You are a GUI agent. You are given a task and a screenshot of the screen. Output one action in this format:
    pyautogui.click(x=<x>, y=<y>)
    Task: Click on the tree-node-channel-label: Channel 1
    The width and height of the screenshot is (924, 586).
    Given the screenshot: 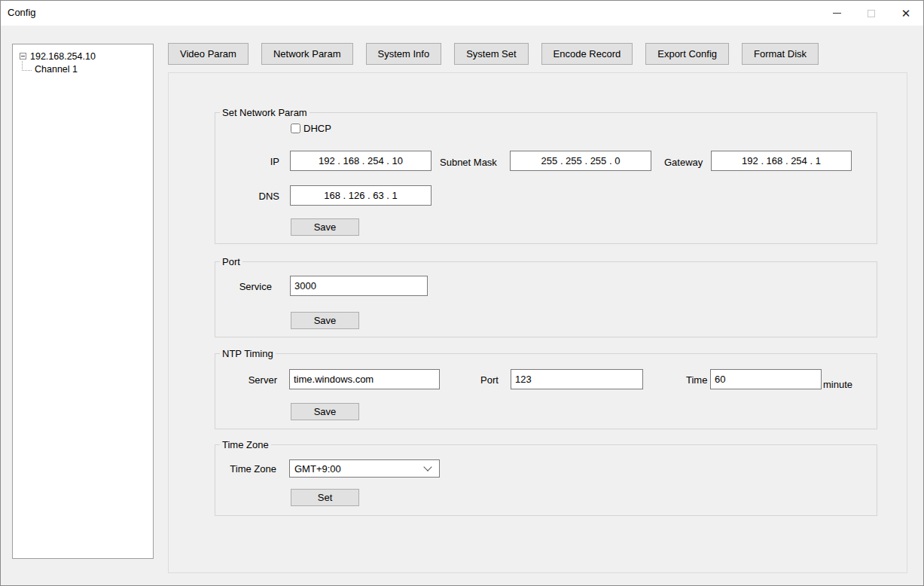 What is the action you would take?
    pyautogui.click(x=56, y=69)
    